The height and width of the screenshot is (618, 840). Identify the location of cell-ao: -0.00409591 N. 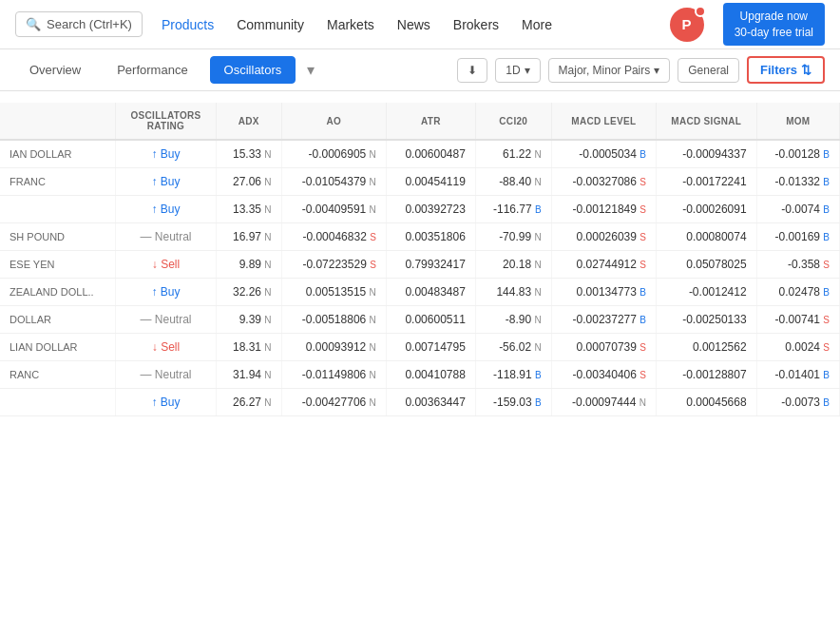
(334, 209).